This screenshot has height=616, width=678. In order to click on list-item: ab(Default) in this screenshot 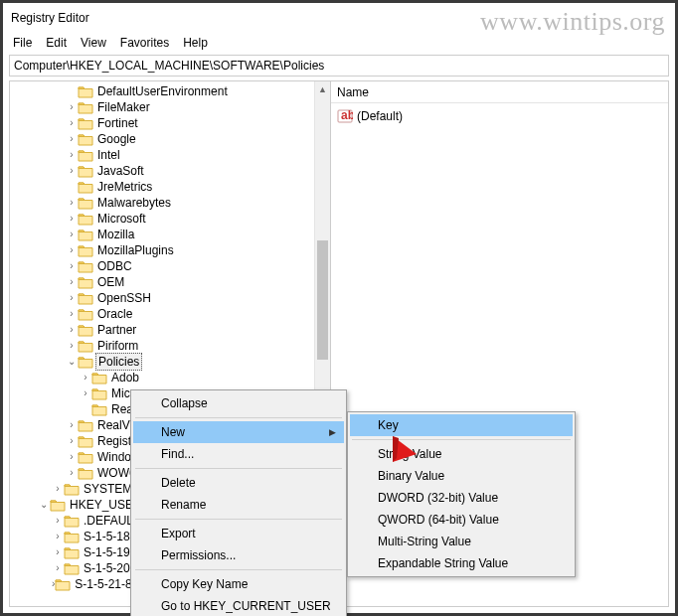, I will do `click(499, 116)`.